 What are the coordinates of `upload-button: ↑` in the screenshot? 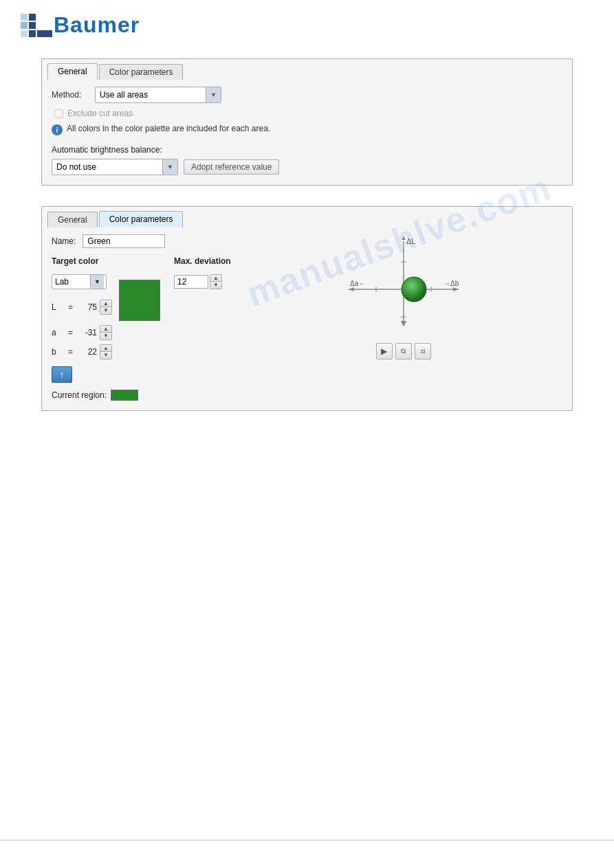 It's located at (62, 375).